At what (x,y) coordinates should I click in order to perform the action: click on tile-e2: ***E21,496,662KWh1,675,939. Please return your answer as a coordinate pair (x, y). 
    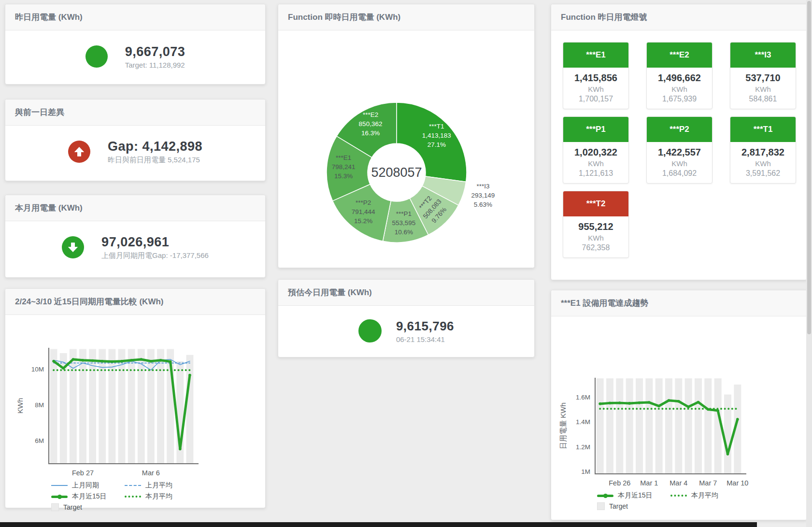
    Looking at the image, I should click on (679, 75).